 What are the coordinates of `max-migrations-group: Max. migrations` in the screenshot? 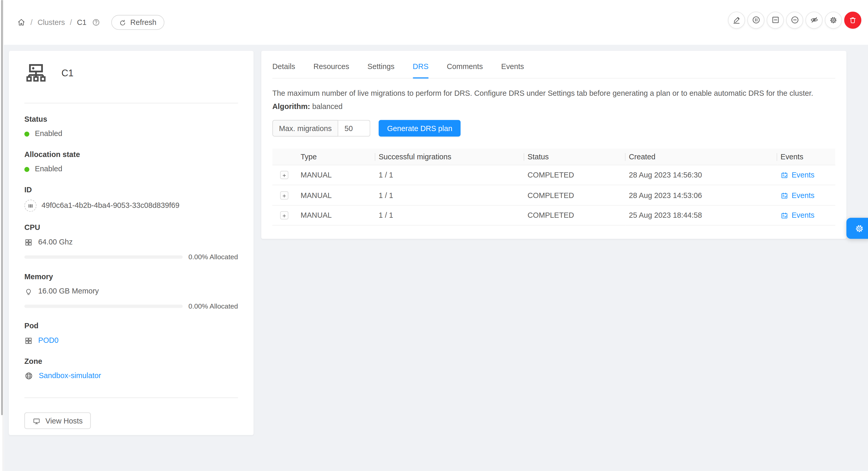 It's located at (321, 128).